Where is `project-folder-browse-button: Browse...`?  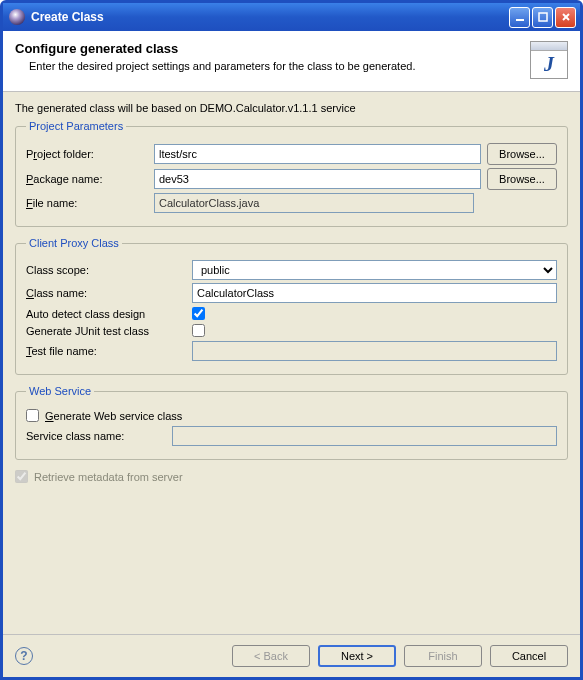 project-folder-browse-button: Browse... is located at coordinates (522, 154).